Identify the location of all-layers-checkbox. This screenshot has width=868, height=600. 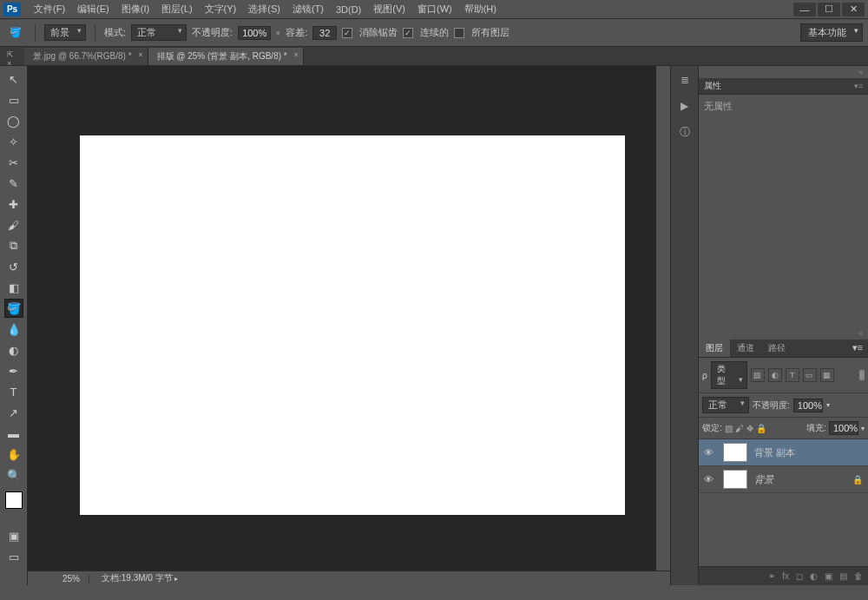
(459, 33).